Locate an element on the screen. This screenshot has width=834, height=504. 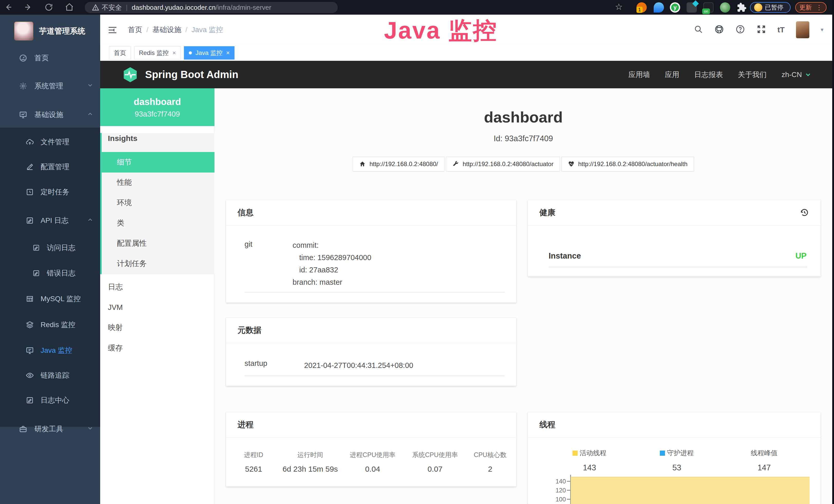
sidebar-item-label: 首页 is located at coordinates (42, 58).